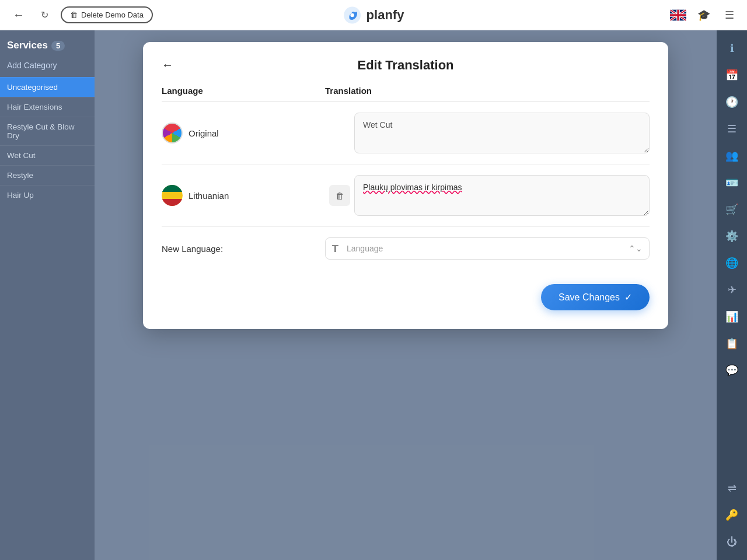  I want to click on new-language-select: Language English Lithuanian German Frenc…, so click(487, 249).